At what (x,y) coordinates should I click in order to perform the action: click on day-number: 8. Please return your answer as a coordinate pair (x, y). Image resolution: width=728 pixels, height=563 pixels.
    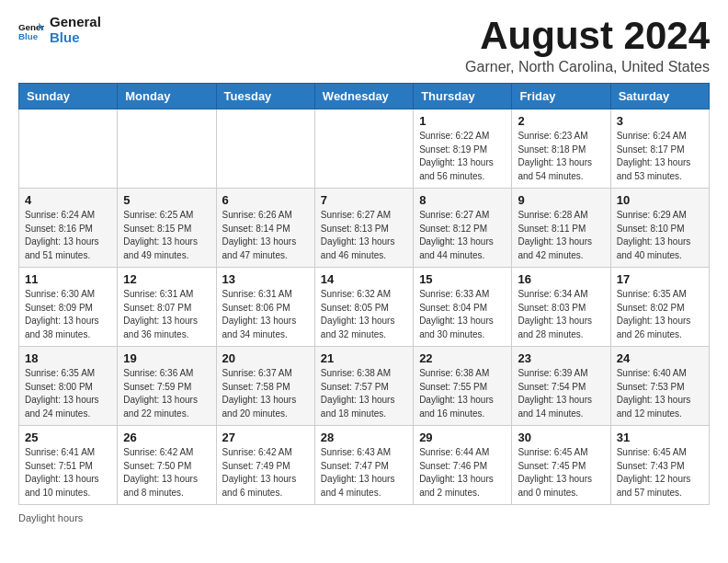
    Looking at the image, I should click on (462, 201).